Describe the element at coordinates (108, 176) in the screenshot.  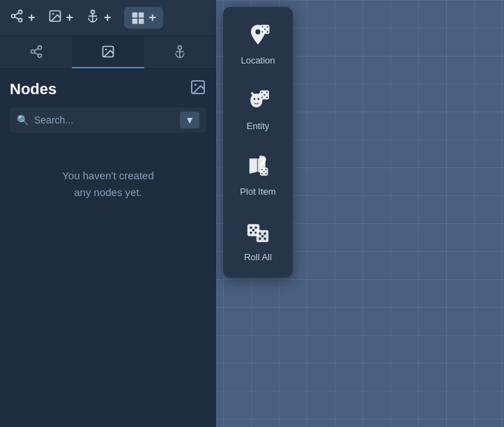
I see `empty-text-line1: You haven't created` at that location.